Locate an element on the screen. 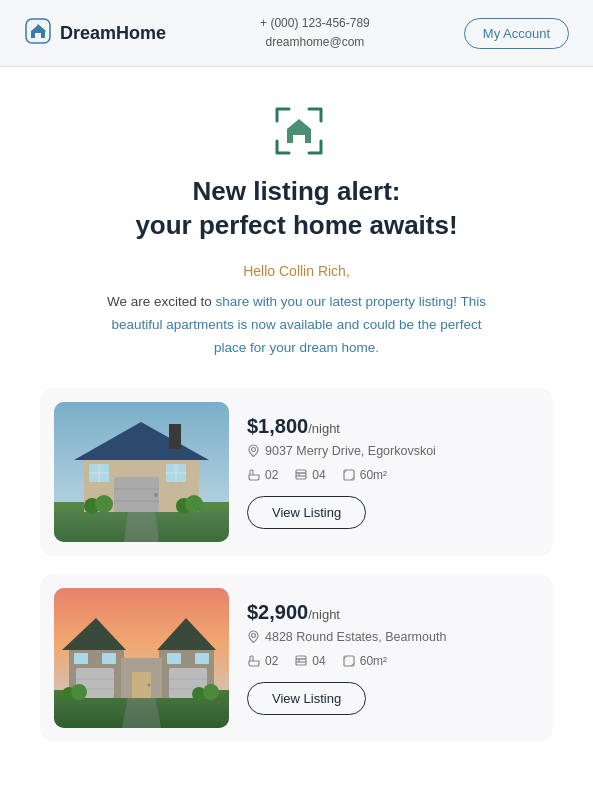 Image resolution: width=593 pixels, height=787 pixels. listing-address-1: 9037 Merry Drive, Egorkovskoi is located at coordinates (393, 451).